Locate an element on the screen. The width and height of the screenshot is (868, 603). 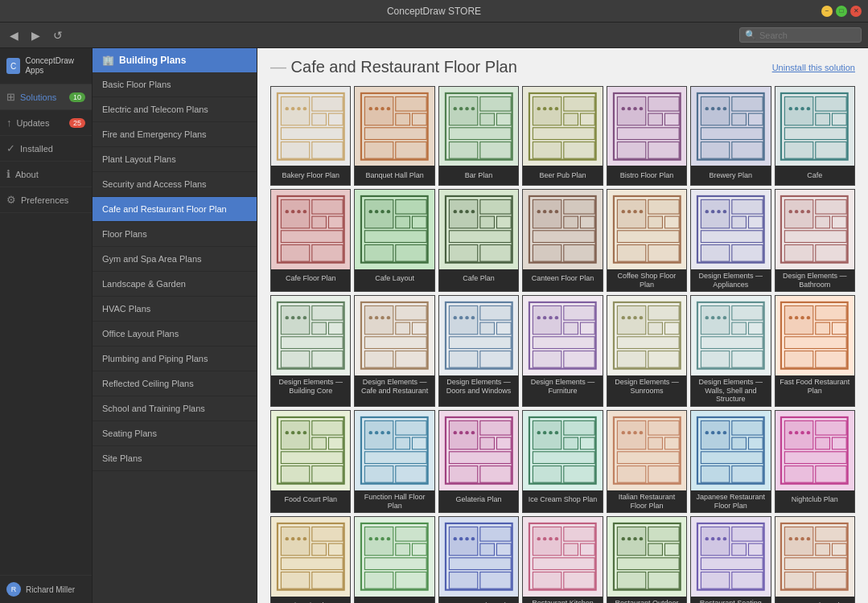
sidebar-item-hvac: HVAC Plans is located at coordinates (175, 309).